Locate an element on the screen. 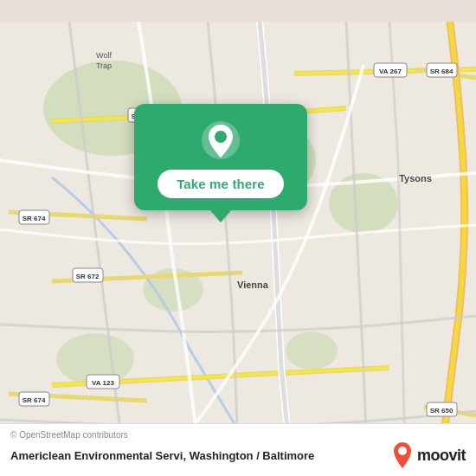  location-pin-icon is located at coordinates (221, 140).